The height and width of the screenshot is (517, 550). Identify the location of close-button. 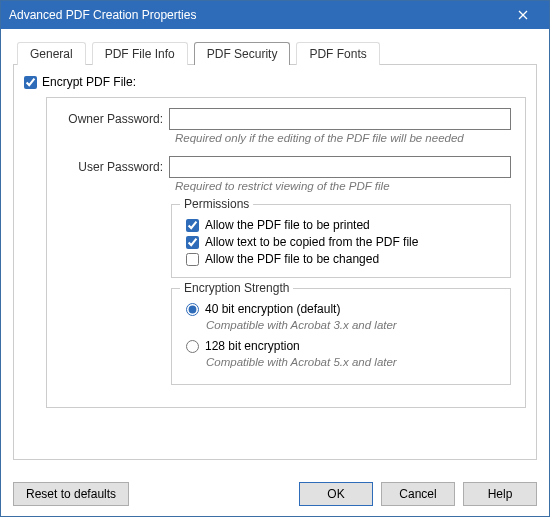
(523, 15).